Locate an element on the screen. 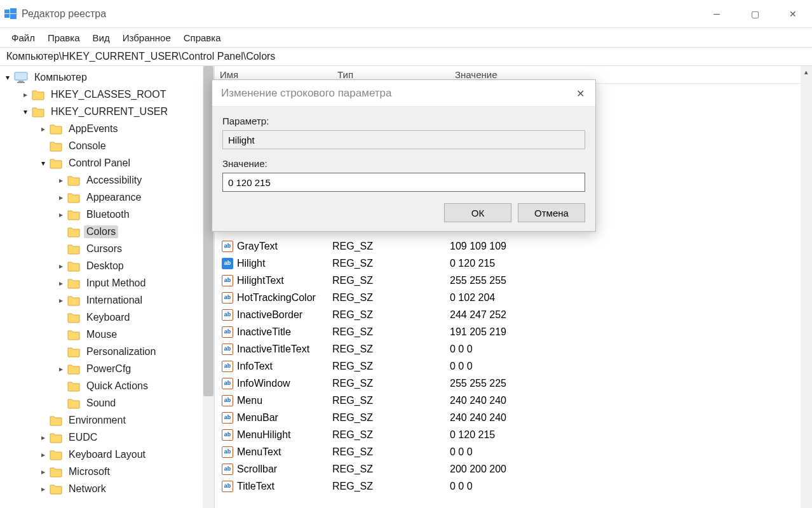 The height and width of the screenshot is (508, 812). tree-item: Cursors is located at coordinates (107, 249).